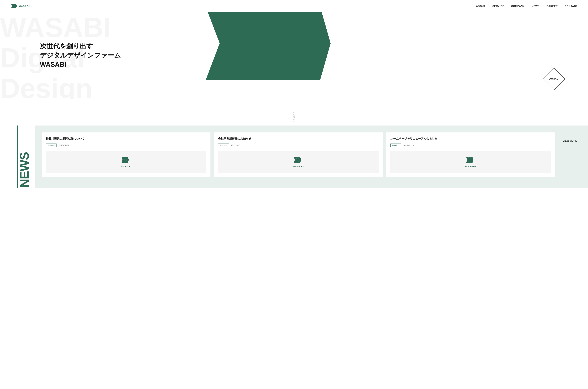 Image resolution: width=588 pixels, height=389 pixels. Describe the element at coordinates (498, 6) in the screenshot. I see `nav-service: SERVICE` at that location.